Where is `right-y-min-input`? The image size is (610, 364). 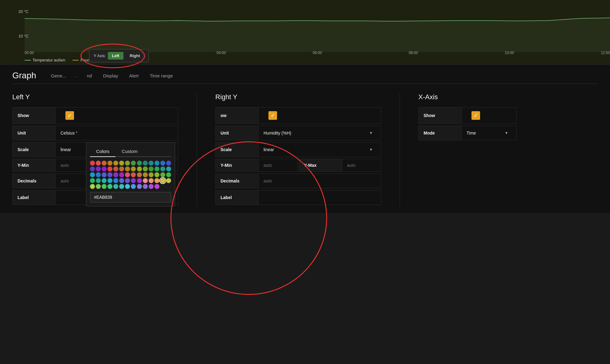
right-y-min-input is located at coordinates (278, 165).